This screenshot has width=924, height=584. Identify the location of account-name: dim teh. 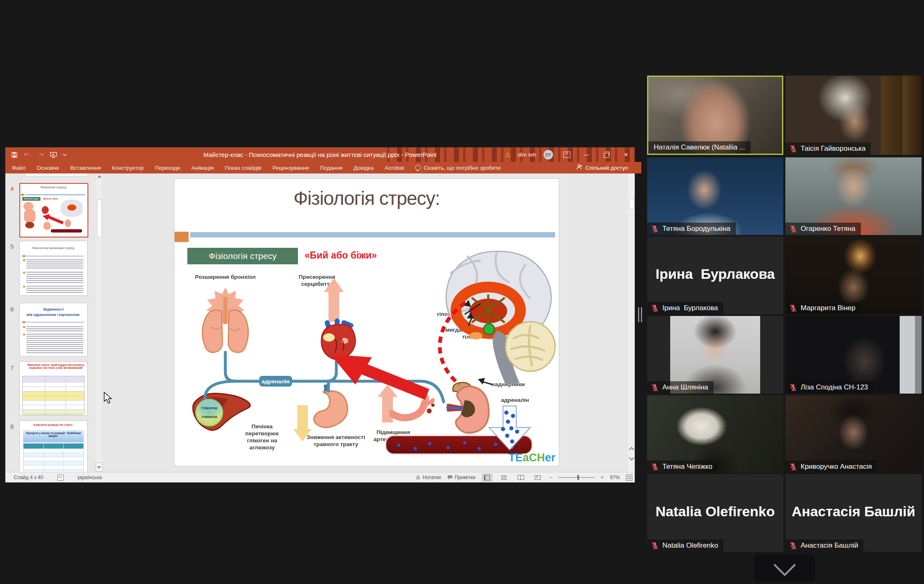
(527, 154).